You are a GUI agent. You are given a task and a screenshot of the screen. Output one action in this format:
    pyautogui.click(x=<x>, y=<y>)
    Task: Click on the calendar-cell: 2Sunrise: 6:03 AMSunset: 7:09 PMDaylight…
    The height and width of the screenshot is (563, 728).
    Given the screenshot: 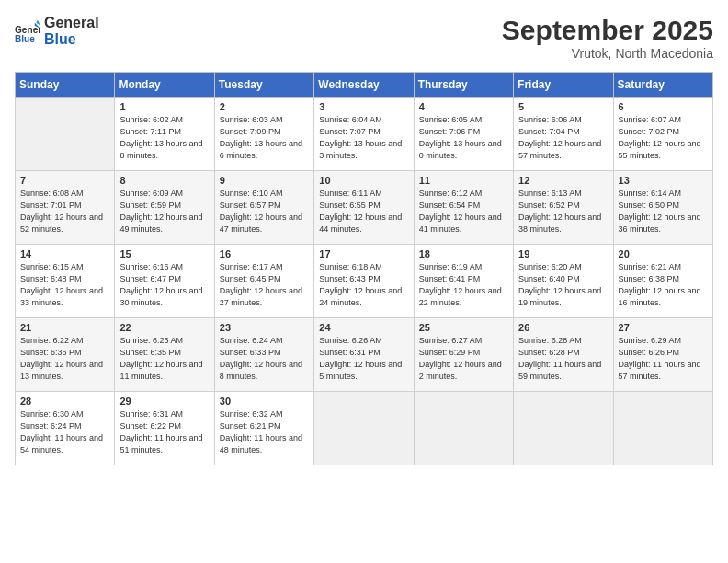 What is the action you would take?
    pyautogui.click(x=264, y=134)
    